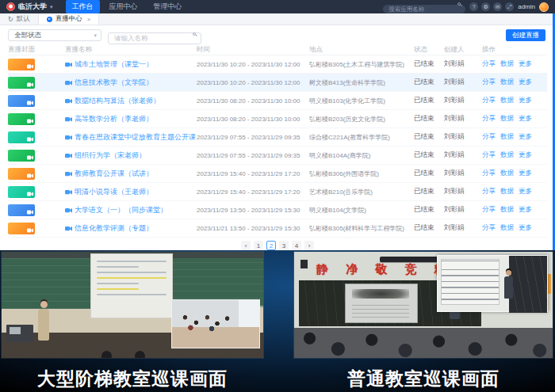  Describe the element at coordinates (466, 7) in the screenshot. I see `navbar-right: ?⚙✉⤢ admin` at that location.